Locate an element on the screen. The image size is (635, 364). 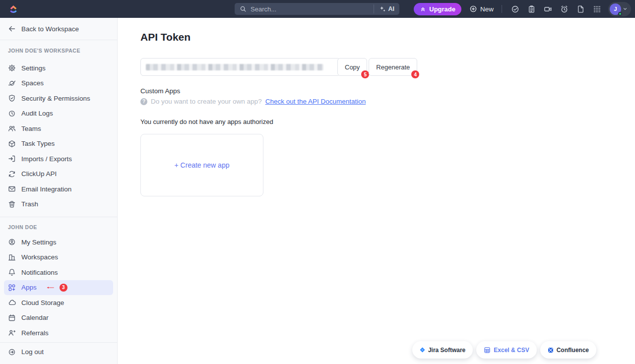
sidebar-item-label: Teams is located at coordinates (31, 129).